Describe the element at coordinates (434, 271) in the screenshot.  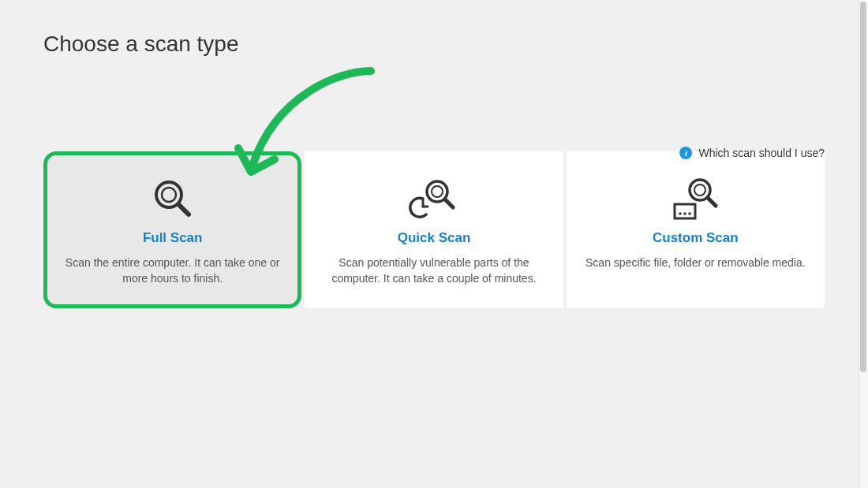
I see `quick-scan-desc: Scan potentially vulnerable parts of the…` at that location.